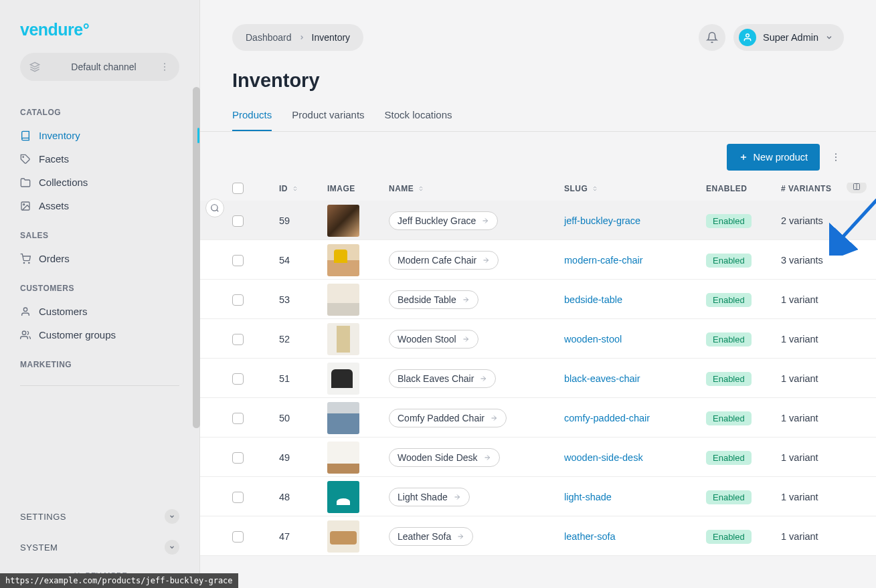  What do you see at coordinates (430, 497) in the screenshot?
I see `product-name-chip: Light Shade` at bounding box center [430, 497].